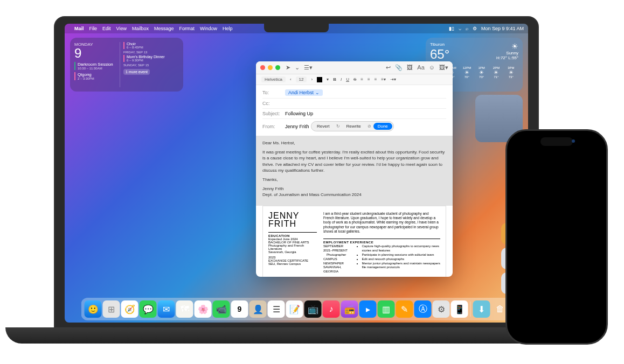 This screenshot has width=624, height=364. What do you see at coordinates (227, 29) in the screenshot?
I see `menubar-item-help: Help` at bounding box center [227, 29].